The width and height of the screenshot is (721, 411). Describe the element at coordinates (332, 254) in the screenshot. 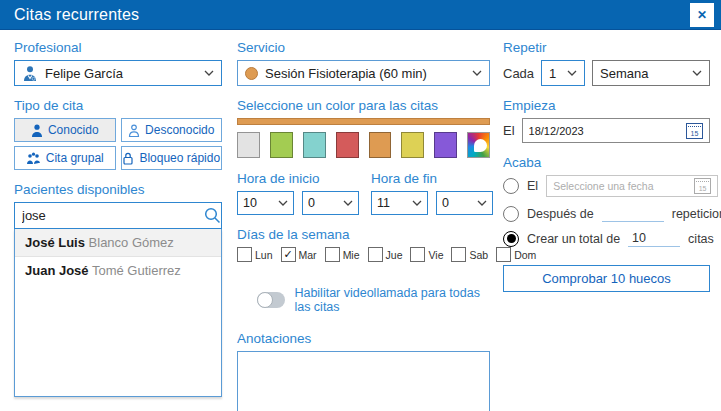

I see `checkbox-mie` at that location.